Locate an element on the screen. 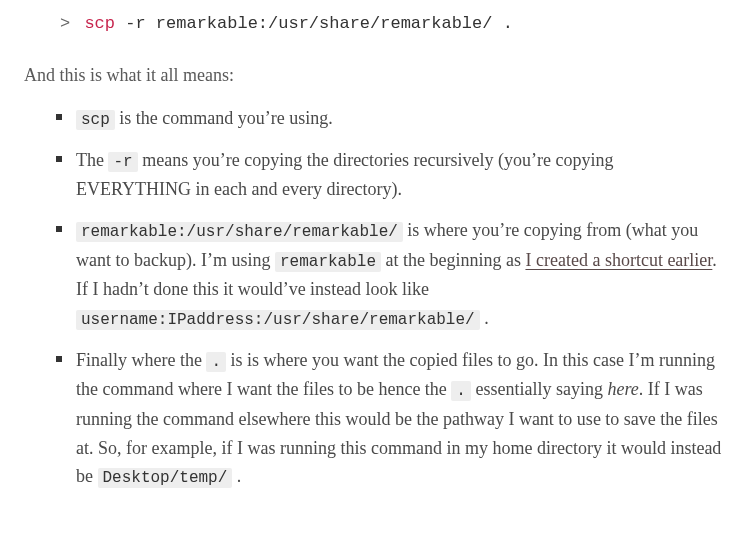  command-arguments: -r remarkable:/usr/share/remarkable/ . is located at coordinates (314, 24).